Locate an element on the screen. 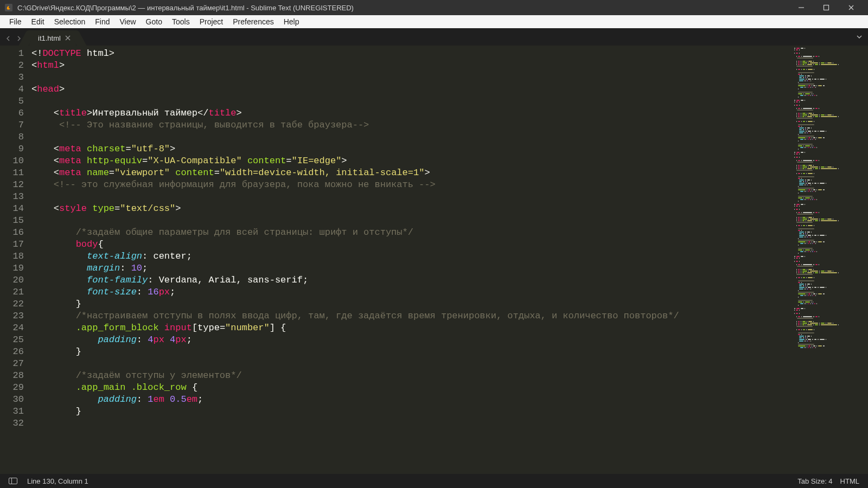  menu-view: View is located at coordinates (128, 22).